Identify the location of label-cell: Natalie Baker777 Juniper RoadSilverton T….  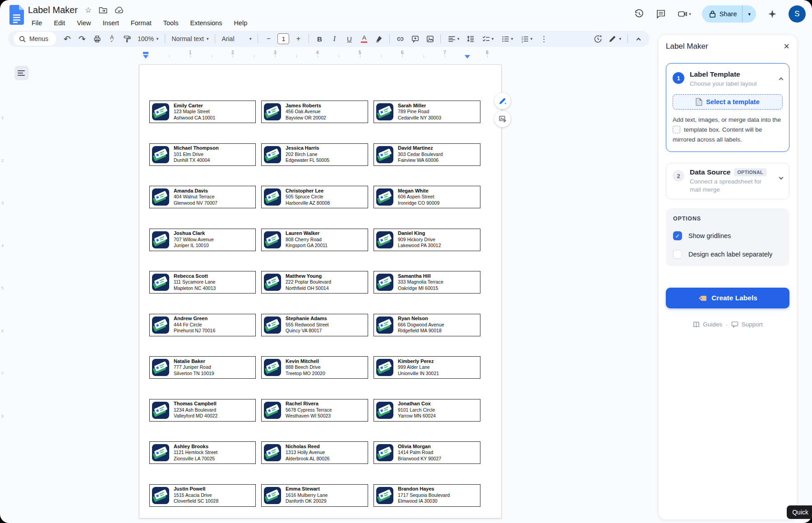
(203, 367).